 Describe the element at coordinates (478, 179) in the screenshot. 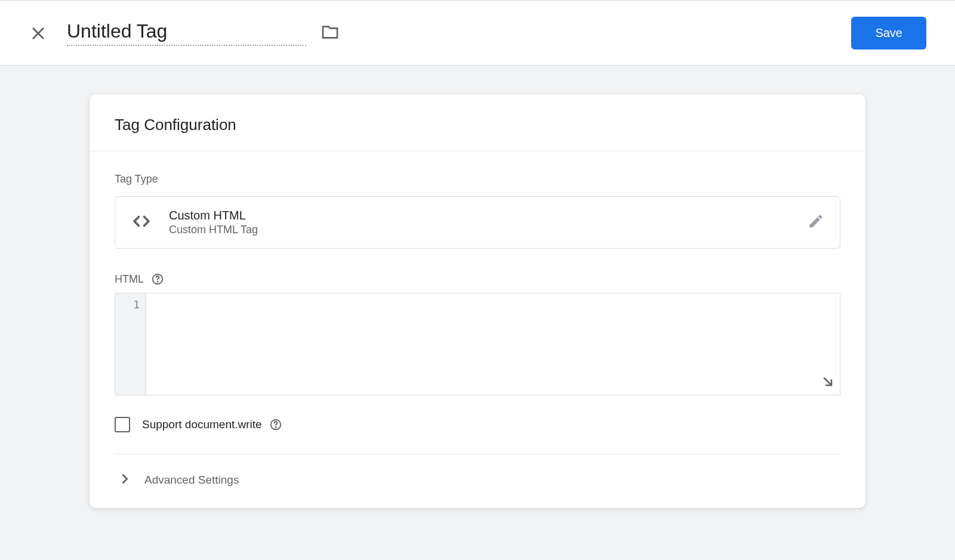

I see `tag-type-label: Tag Type` at that location.